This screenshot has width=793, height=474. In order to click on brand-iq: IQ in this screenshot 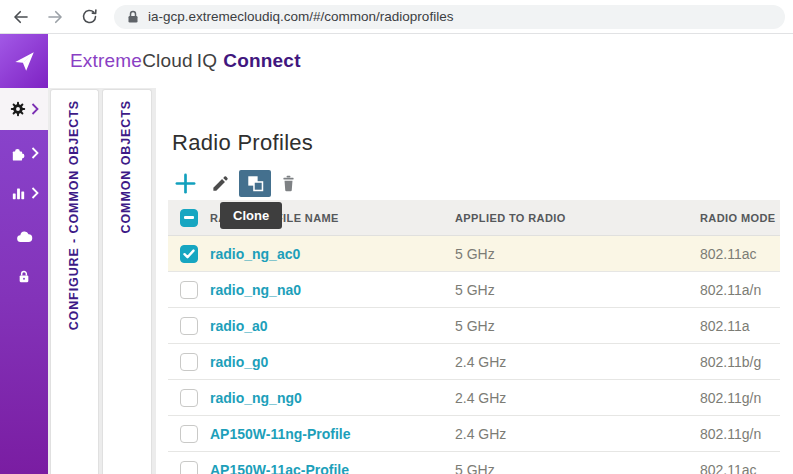, I will do `click(207, 60)`.